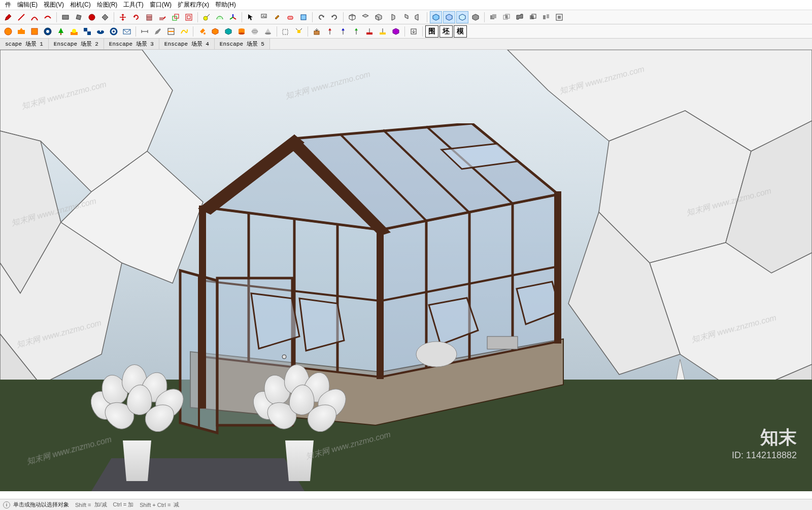 The image size is (812, 510). What do you see at coordinates (162, 17) in the screenshot?
I see `followme-icon` at bounding box center [162, 17].